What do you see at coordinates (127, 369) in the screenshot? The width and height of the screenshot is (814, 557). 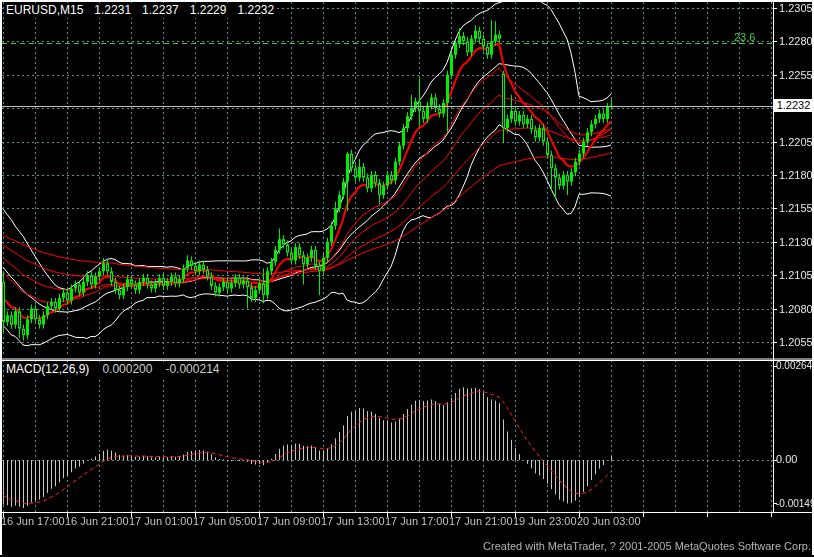 I see `macd-main-value: 0.000200` at bounding box center [127, 369].